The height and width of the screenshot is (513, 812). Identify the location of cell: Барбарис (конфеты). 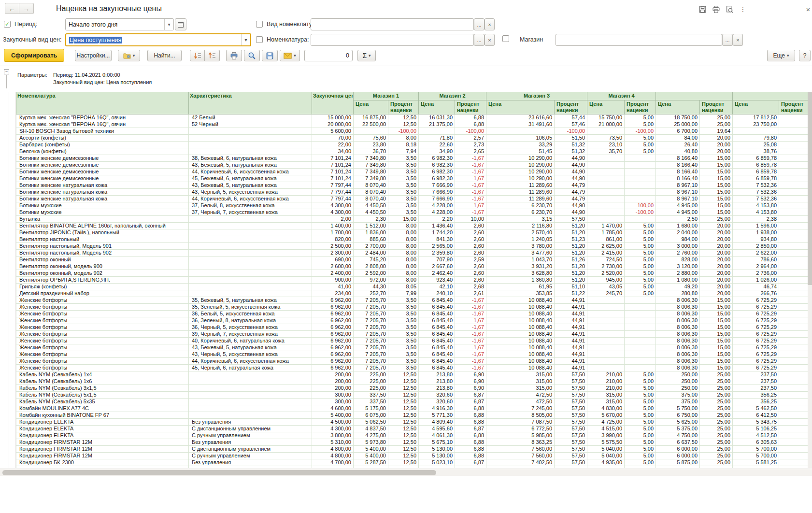
(102, 145).